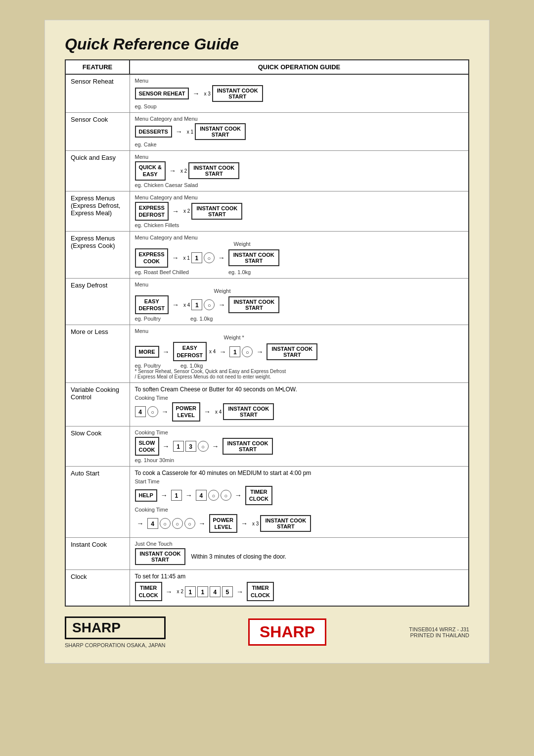  I want to click on feature-quick-easy: Quick and Easy, so click(97, 171).